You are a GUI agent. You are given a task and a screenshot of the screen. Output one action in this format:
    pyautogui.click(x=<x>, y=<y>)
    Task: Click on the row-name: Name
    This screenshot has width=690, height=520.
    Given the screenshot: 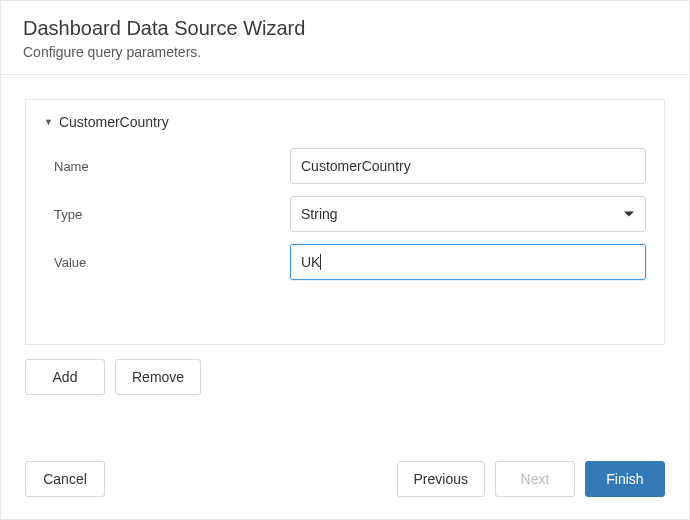 What is the action you would take?
    pyautogui.click(x=345, y=166)
    